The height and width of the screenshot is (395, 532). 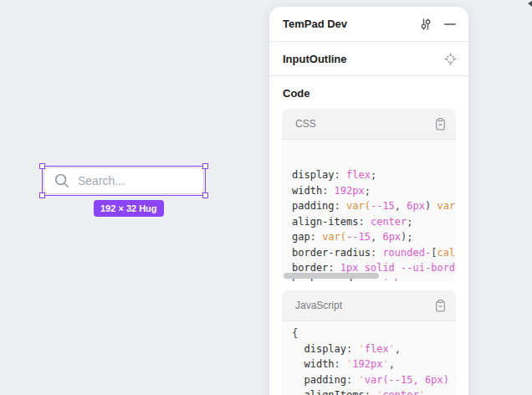 What do you see at coordinates (365, 124) in the screenshot?
I see `css-block-label: CSS` at bounding box center [365, 124].